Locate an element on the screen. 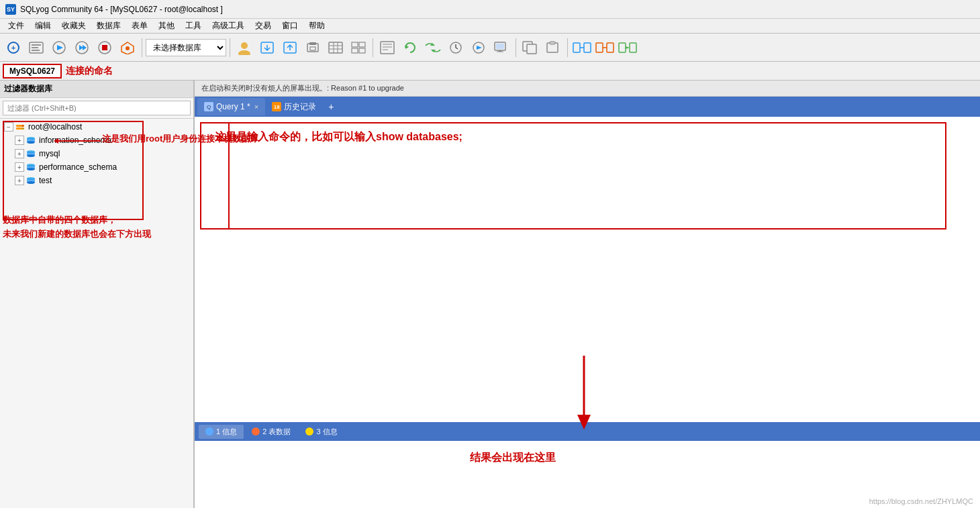 This screenshot has width=980, height=508. query-tab-1: Q Query 1 * × is located at coordinates (231, 107).